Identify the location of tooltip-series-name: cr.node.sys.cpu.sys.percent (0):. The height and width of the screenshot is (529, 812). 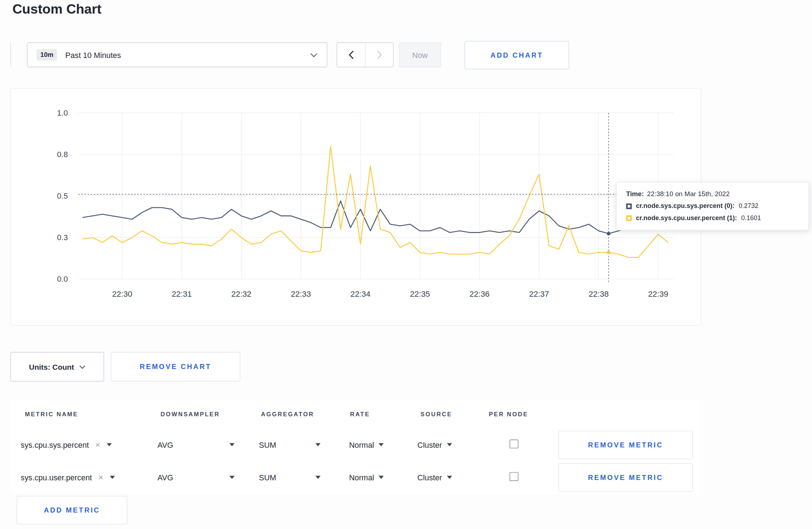
(685, 206).